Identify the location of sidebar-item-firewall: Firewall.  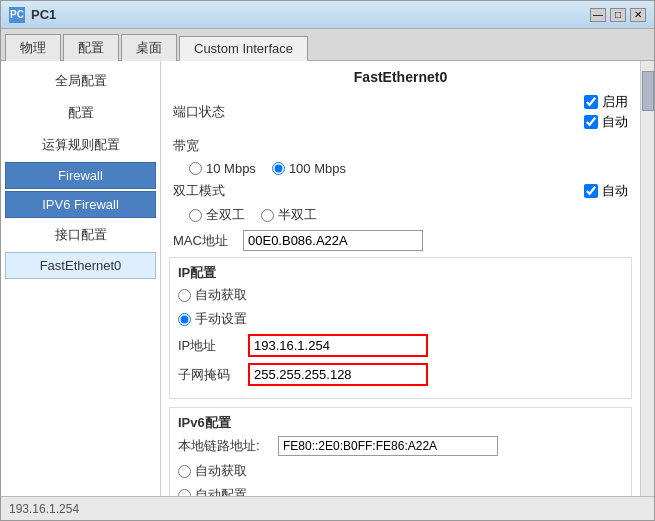
(80, 176).